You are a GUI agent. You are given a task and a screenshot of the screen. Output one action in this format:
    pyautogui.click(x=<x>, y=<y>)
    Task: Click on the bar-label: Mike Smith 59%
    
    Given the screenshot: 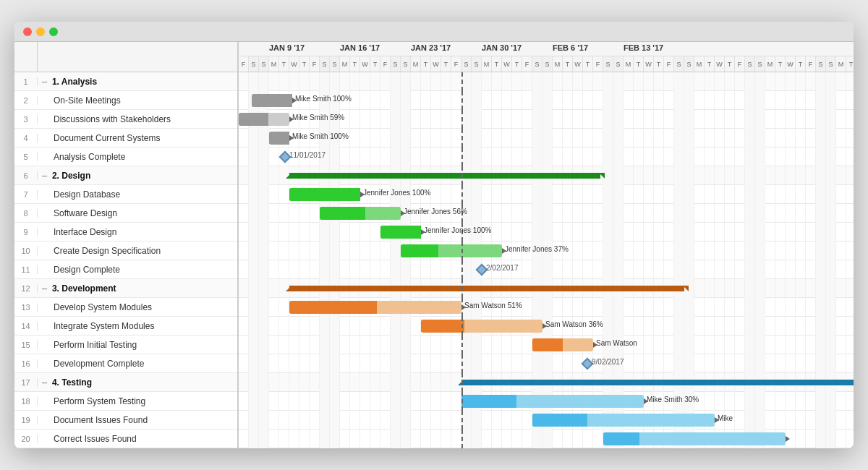 What is the action you would take?
    pyautogui.click(x=318, y=117)
    